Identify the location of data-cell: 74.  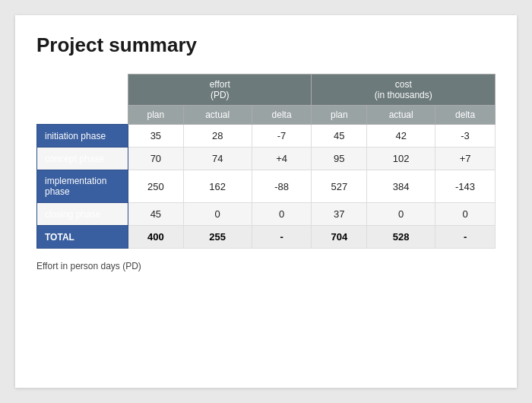
(217, 159).